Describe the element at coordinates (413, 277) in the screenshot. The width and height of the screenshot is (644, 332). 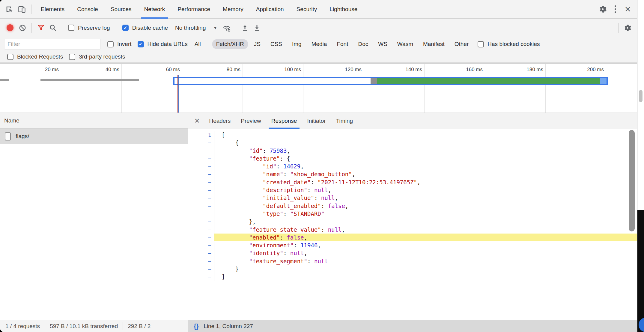
I see `code-line: −]` at that location.